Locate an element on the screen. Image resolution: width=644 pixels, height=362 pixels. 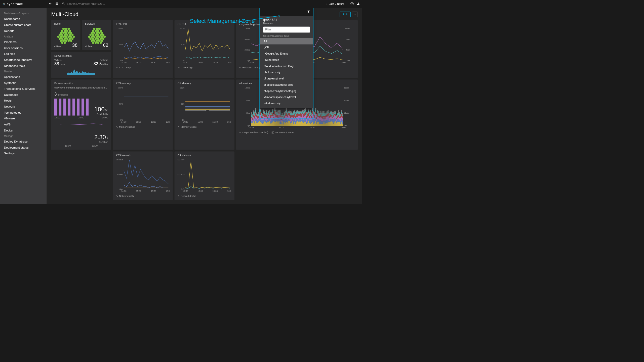
mz-item: cf-space:easytravel-prod is located at coordinates (287, 85).